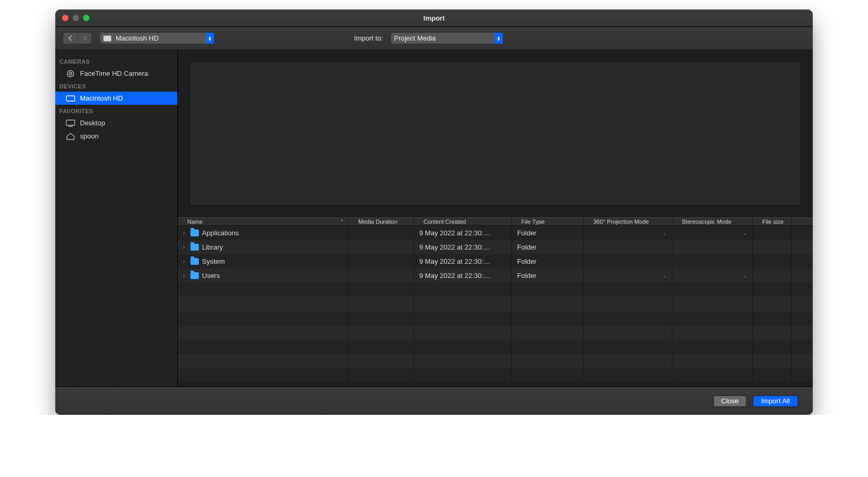 The width and height of the screenshot is (868, 477). Describe the element at coordinates (77, 38) in the screenshot. I see `nav-back-forward` at that location.